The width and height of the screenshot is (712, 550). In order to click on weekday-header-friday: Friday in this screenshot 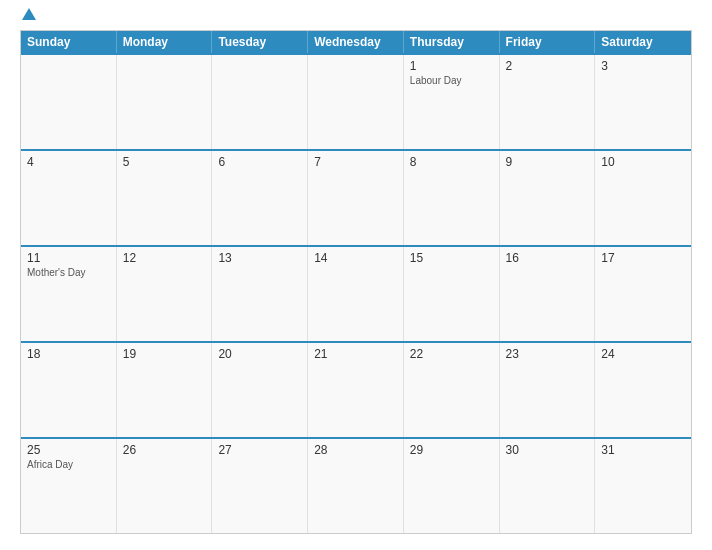, I will do `click(548, 42)`.